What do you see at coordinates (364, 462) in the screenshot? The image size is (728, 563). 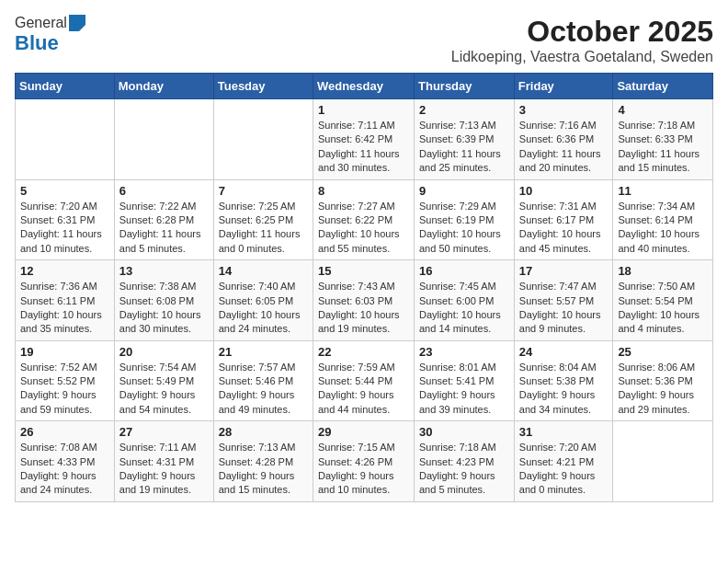 I see `calendar-week-4: 26Sunrise: 7:08 AM Sunset: 4:33 PM Dayli…` at bounding box center [364, 462].